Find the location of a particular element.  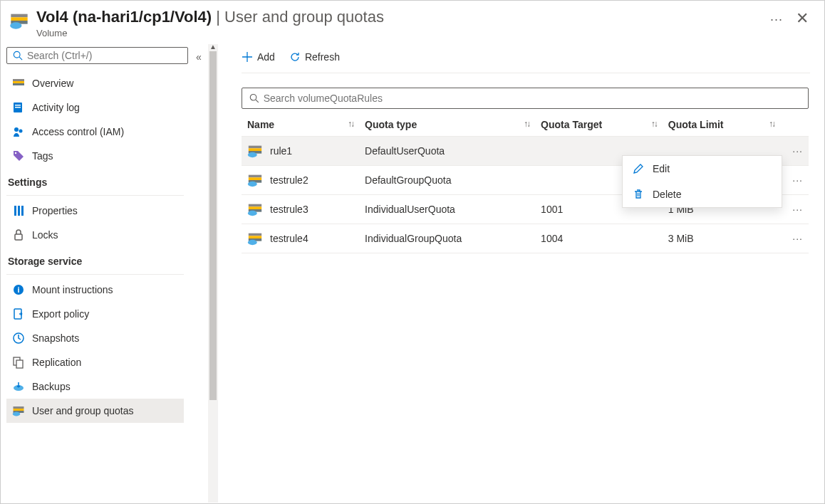

sidebar-item-replication: Replication is located at coordinates (95, 362).